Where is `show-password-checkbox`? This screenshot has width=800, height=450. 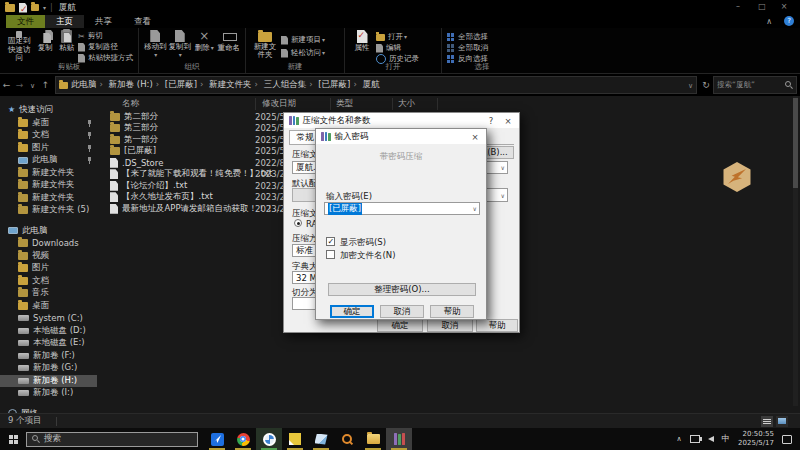 show-password-checkbox is located at coordinates (330, 242).